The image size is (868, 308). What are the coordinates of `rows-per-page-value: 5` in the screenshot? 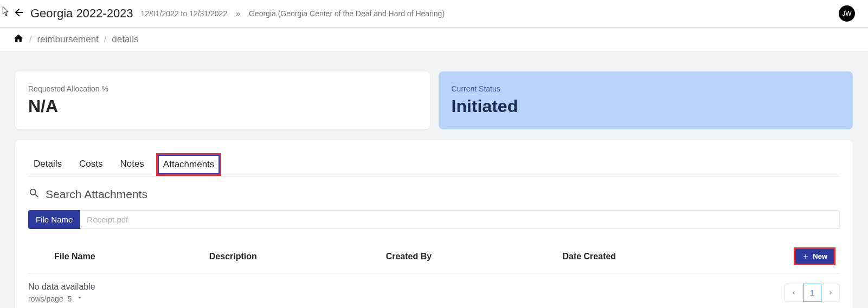 It's located at (70, 299).